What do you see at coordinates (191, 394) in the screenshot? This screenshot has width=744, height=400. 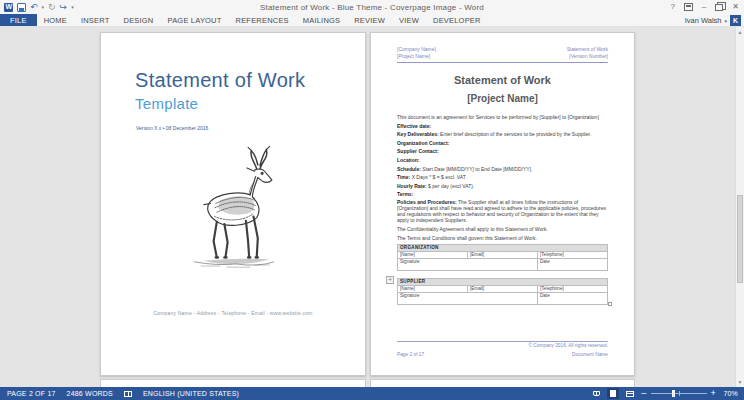 I see `language-indicator: ENGLISH (UNITED STATES)` at bounding box center [191, 394].